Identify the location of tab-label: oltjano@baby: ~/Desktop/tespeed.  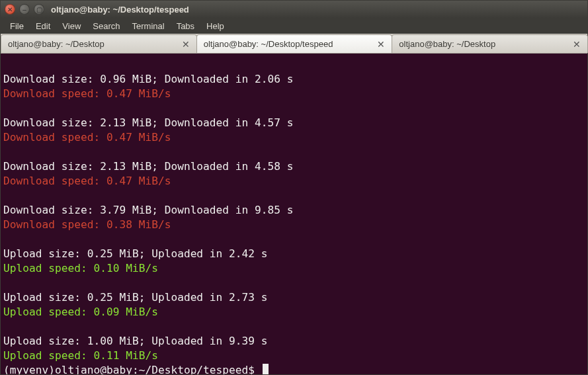
(269, 44).